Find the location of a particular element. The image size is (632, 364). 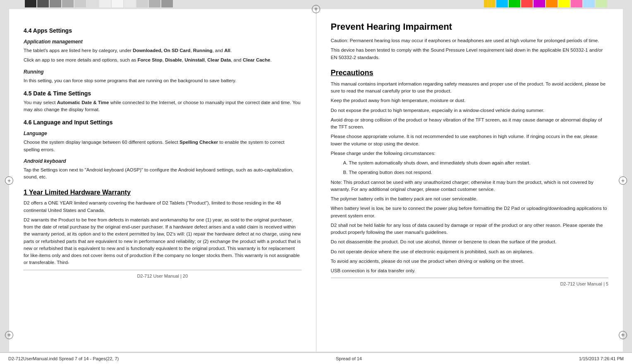

warranty-p1: D2 offers a ONE YEAR limited warranty co… is located at coordinates (163, 207).